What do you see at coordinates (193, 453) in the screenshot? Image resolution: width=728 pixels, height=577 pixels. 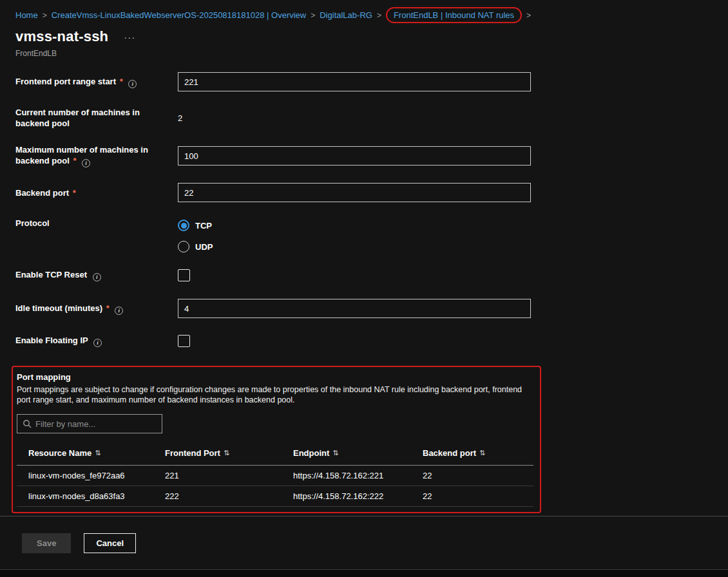 I see `column-label: Frontend Port` at bounding box center [193, 453].